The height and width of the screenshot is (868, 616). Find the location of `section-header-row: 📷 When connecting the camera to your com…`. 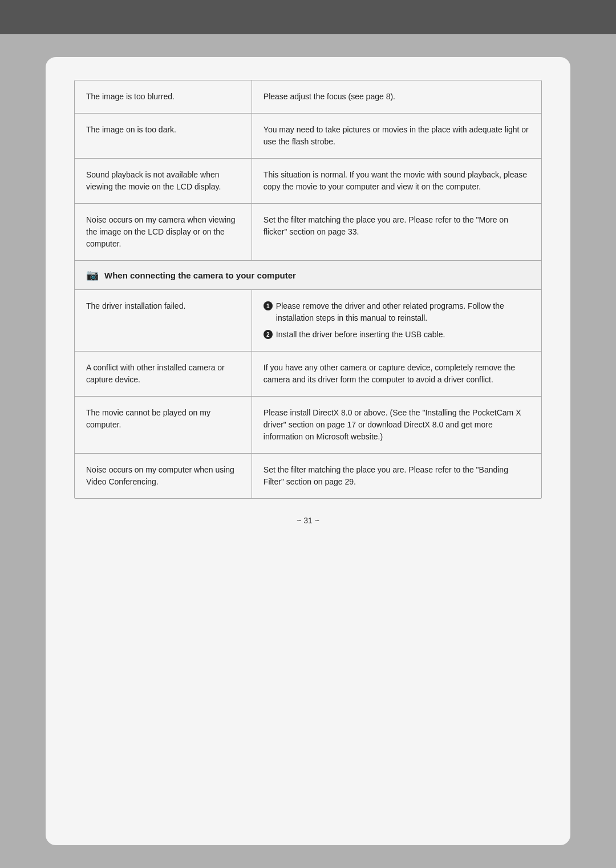

section-header-row: 📷 When connecting the camera to your com… is located at coordinates (308, 275).